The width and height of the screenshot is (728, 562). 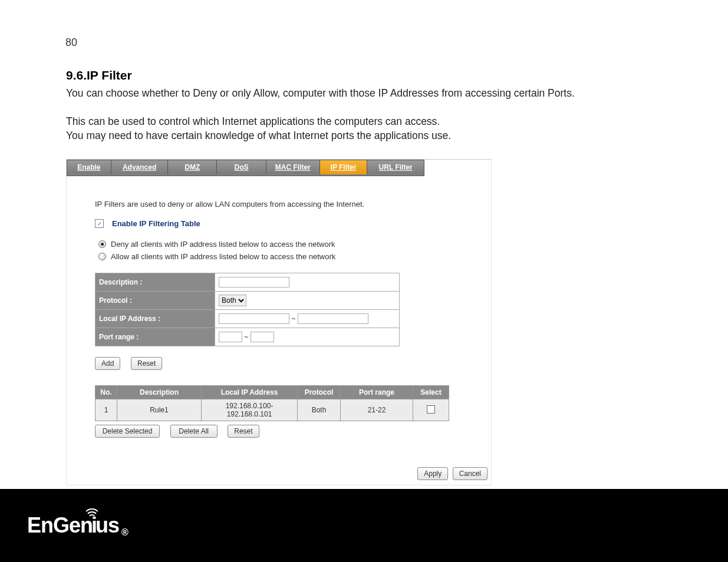 What do you see at coordinates (103, 257) in the screenshot?
I see `radio-allow` at bounding box center [103, 257].